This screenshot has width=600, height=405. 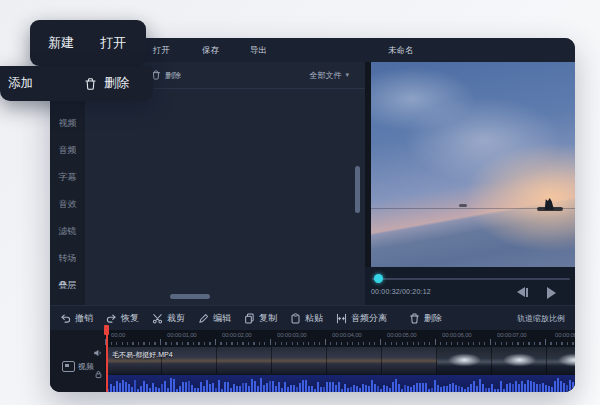 What do you see at coordinates (258, 50) in the screenshot?
I see `menu-export: 导出` at bounding box center [258, 50].